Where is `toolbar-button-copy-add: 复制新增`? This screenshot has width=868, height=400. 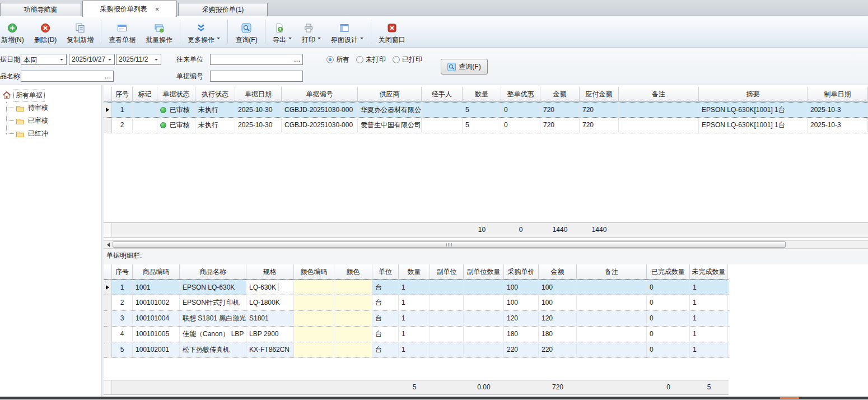 toolbar-button-copy-add: 复制新增 is located at coordinates (80, 31).